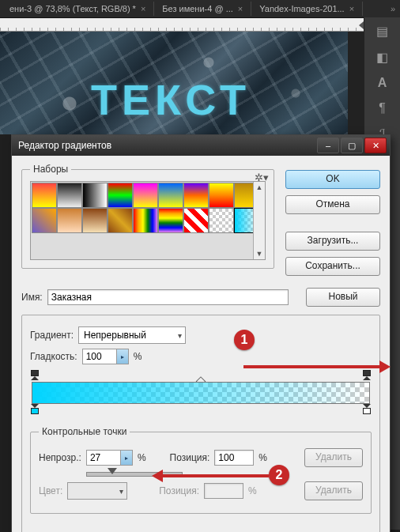 The width and height of the screenshot is (400, 532). I want to click on opacity-label: Непрозр.:, so click(60, 458).